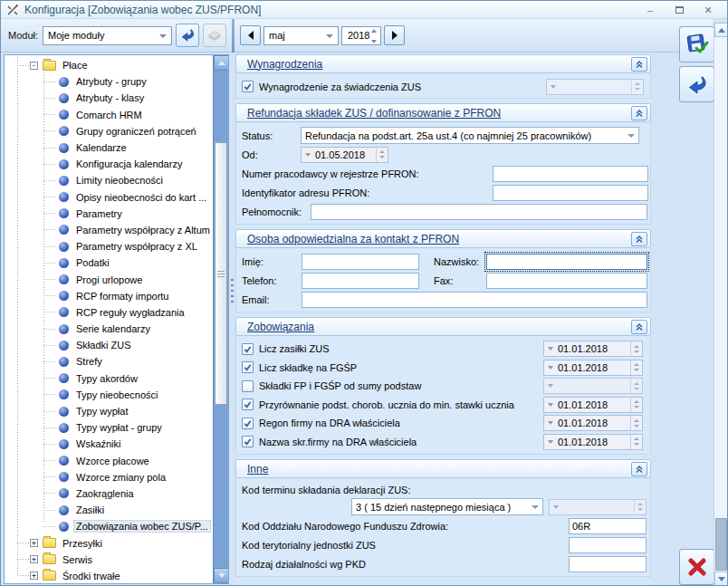  What do you see at coordinates (109, 461) in the screenshot?
I see `tree-item-wzorce-p-acowe: Wzorce płacowe` at bounding box center [109, 461].